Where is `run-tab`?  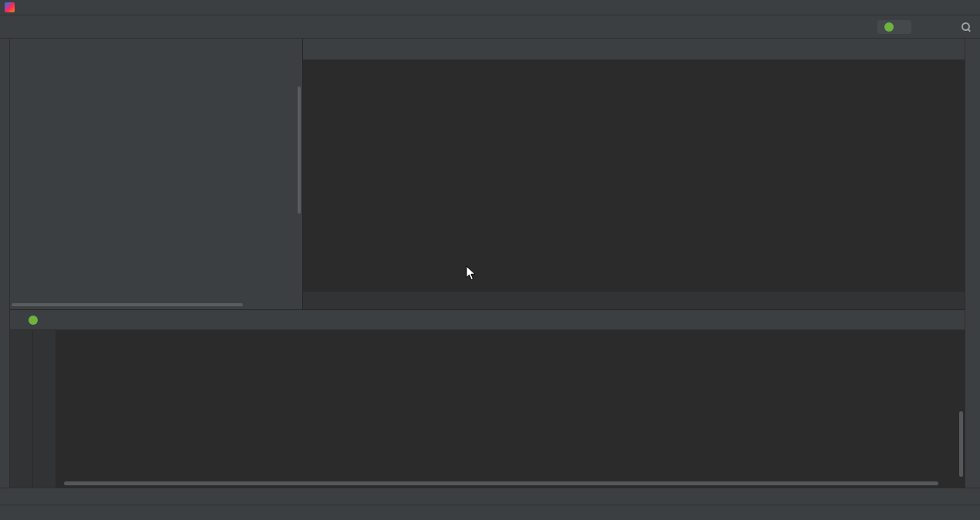
run-tab is located at coordinates (39, 320).